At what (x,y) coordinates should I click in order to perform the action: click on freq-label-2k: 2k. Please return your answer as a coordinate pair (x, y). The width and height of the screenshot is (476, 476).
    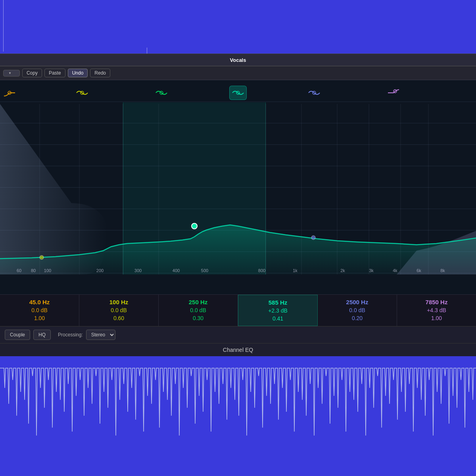
    Looking at the image, I should click on (343, 271).